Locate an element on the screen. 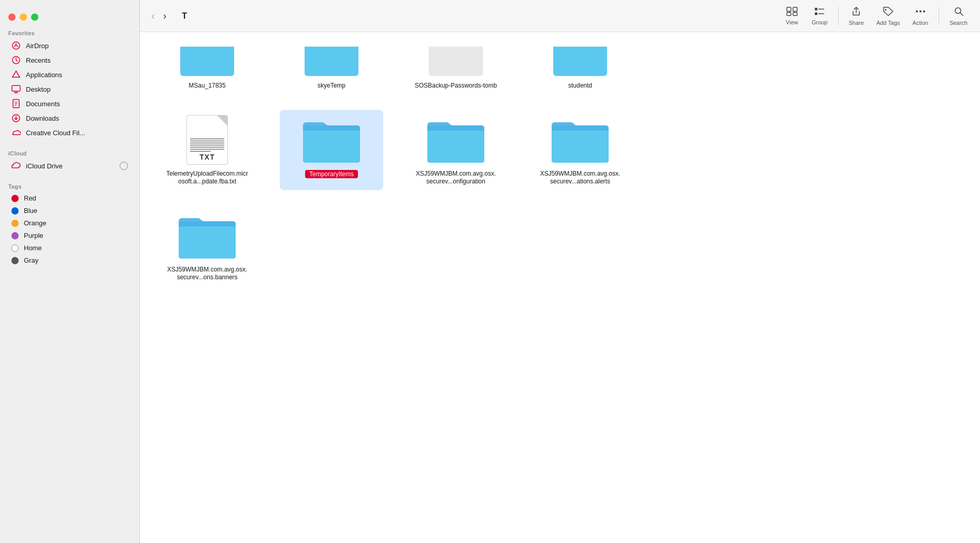 The width and height of the screenshot is (980, 543). sidebar-item-downloads: Downloads is located at coordinates (69, 118).